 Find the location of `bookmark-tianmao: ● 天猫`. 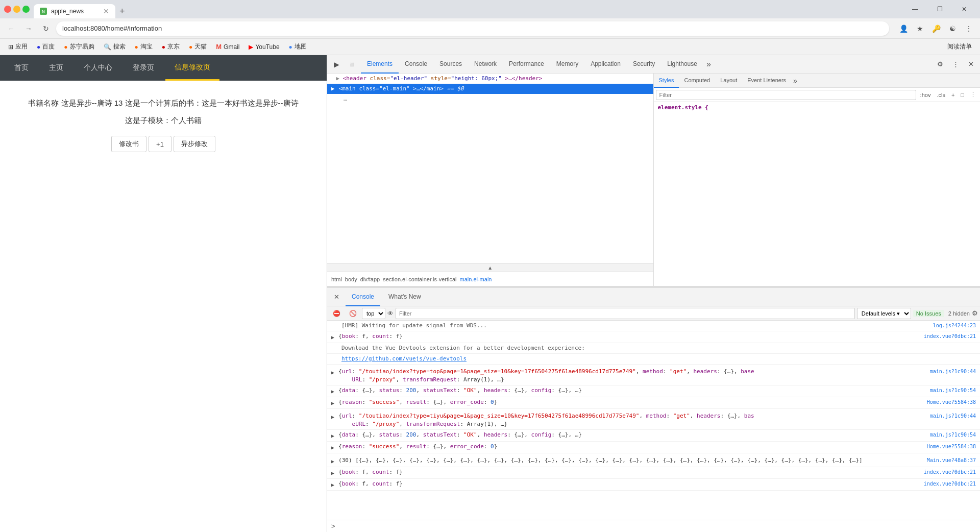

bookmark-tianmao: ● 天猫 is located at coordinates (198, 47).